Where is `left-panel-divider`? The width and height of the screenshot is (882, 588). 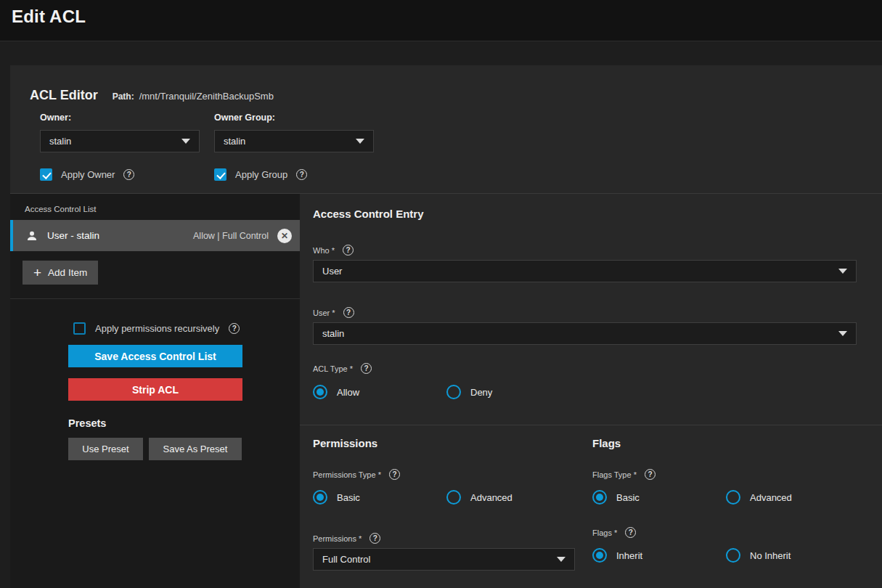
left-panel-divider is located at coordinates (155, 299).